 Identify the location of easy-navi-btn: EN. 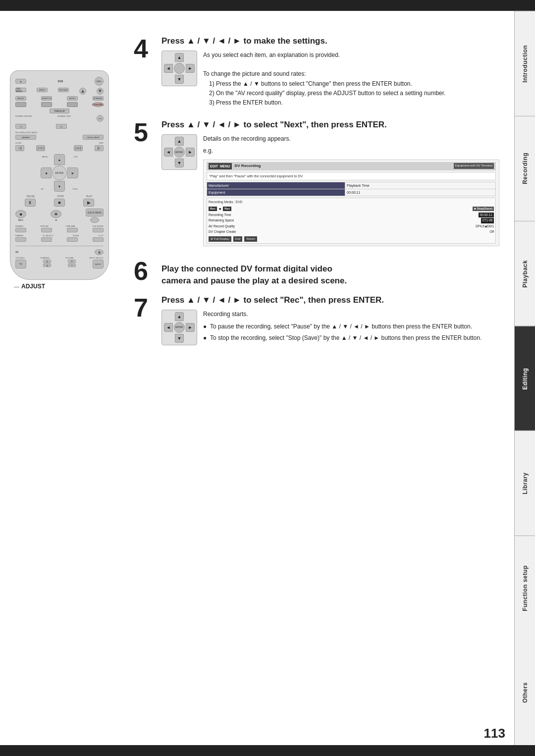
(100, 118).